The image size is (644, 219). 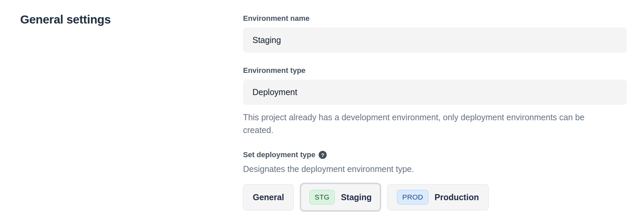 I want to click on deployment-option-general: General, so click(x=268, y=197).